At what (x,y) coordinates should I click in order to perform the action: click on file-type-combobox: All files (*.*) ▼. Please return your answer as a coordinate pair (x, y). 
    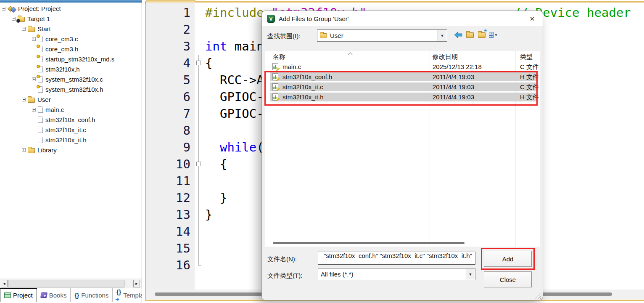
    Looking at the image, I should click on (397, 274).